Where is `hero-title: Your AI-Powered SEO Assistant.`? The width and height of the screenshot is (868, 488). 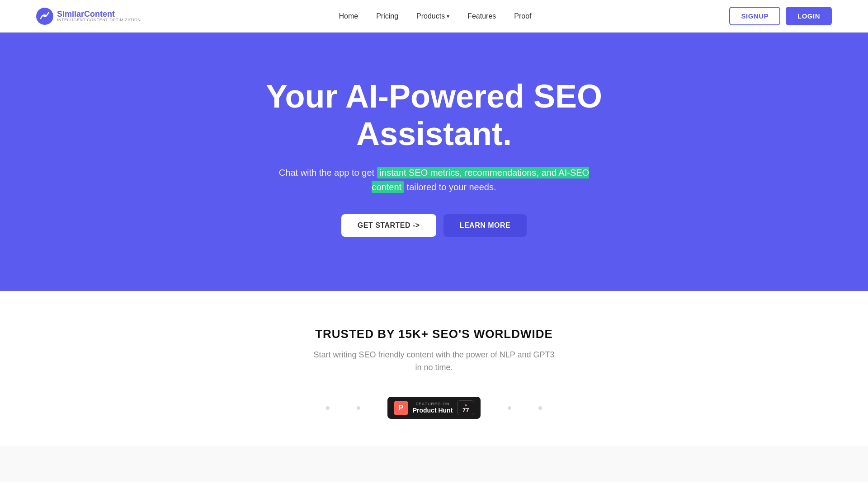
hero-title: Your AI-Powered SEO Assistant. is located at coordinates (434, 115).